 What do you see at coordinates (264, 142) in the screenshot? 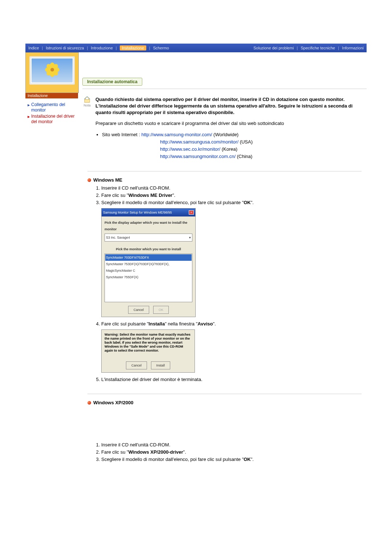
I see `site-row: http://www.samsungusa.com/monitor/ (USA)` at bounding box center [264, 142].